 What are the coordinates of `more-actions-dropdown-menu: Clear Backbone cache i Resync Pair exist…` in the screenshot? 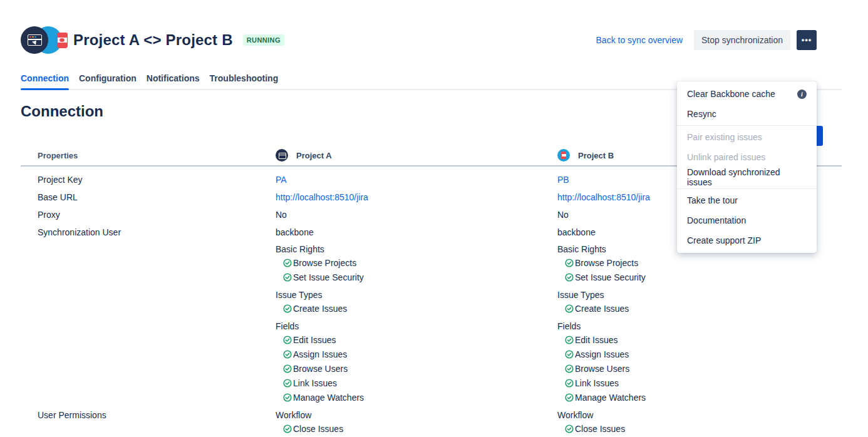 It's located at (747, 167).